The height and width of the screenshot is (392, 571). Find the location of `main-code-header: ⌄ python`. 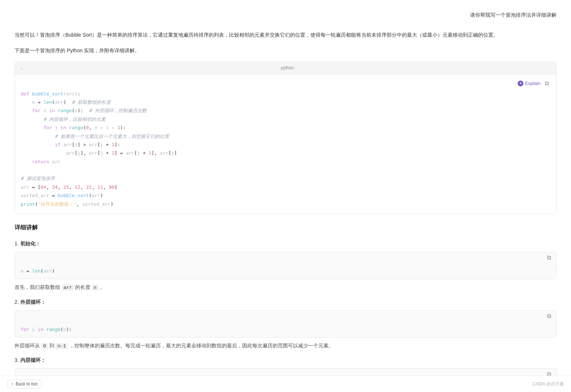

main-code-header: ⌄ python is located at coordinates (285, 68).